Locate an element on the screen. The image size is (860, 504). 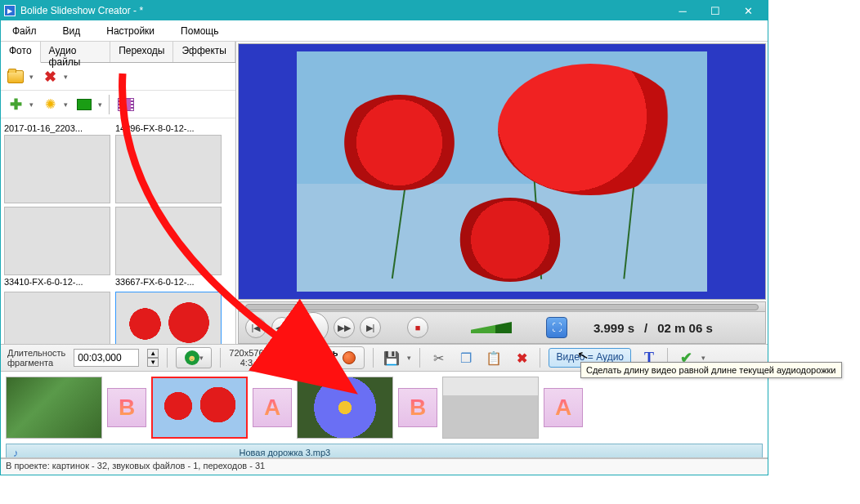
tab-photo: Фото is located at coordinates (21, 52).